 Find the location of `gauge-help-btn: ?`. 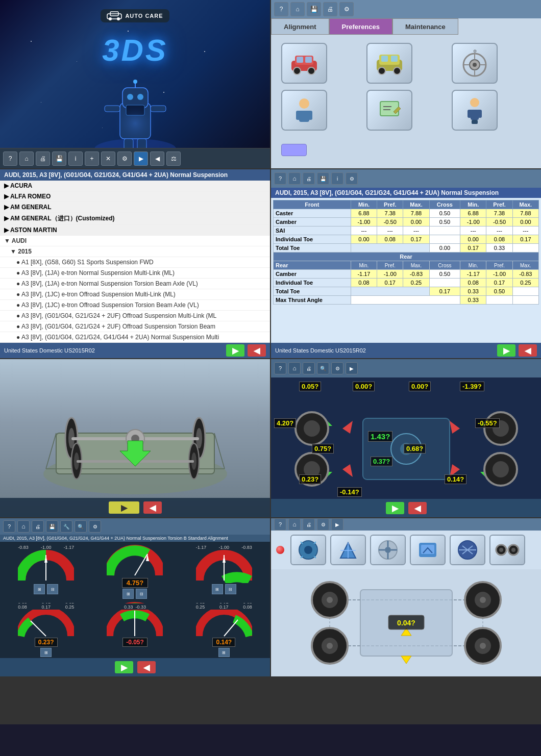

gauge-help-btn: ? is located at coordinates (9, 526).